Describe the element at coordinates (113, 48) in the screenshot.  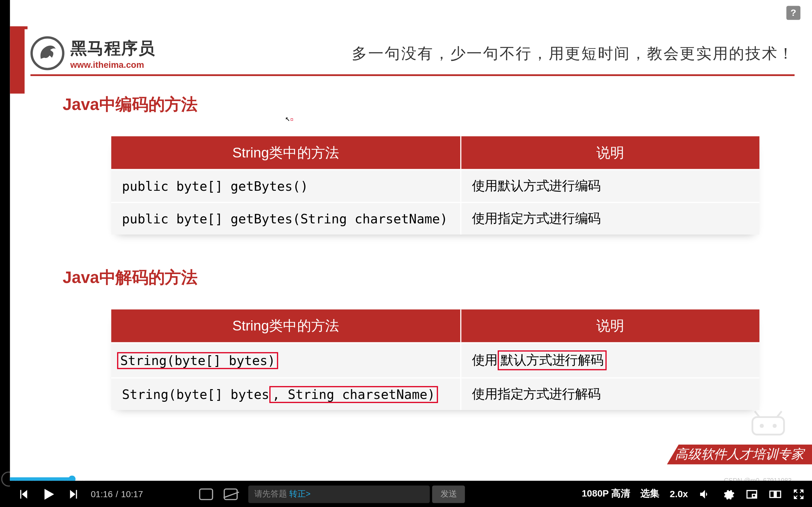
I see `brand-name: 黑马程序员` at that location.